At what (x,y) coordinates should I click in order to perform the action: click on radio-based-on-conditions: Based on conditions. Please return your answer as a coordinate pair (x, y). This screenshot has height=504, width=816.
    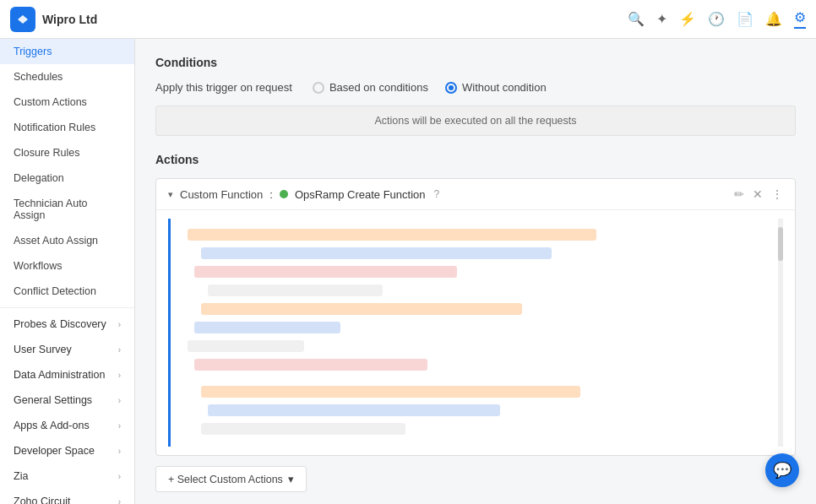
    Looking at the image, I should click on (370, 88).